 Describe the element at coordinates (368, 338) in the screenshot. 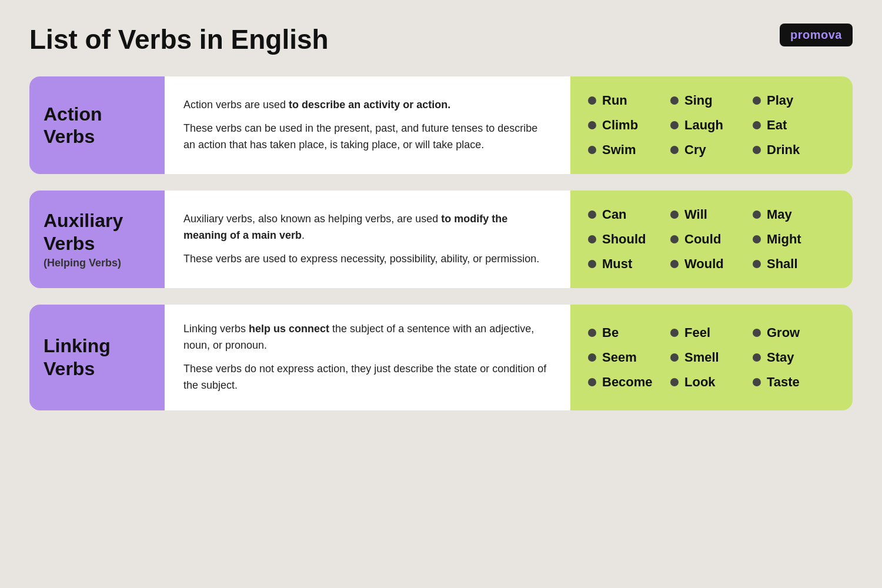

I see `description-paragraph: Linking verbs help us connect the subjec…` at that location.